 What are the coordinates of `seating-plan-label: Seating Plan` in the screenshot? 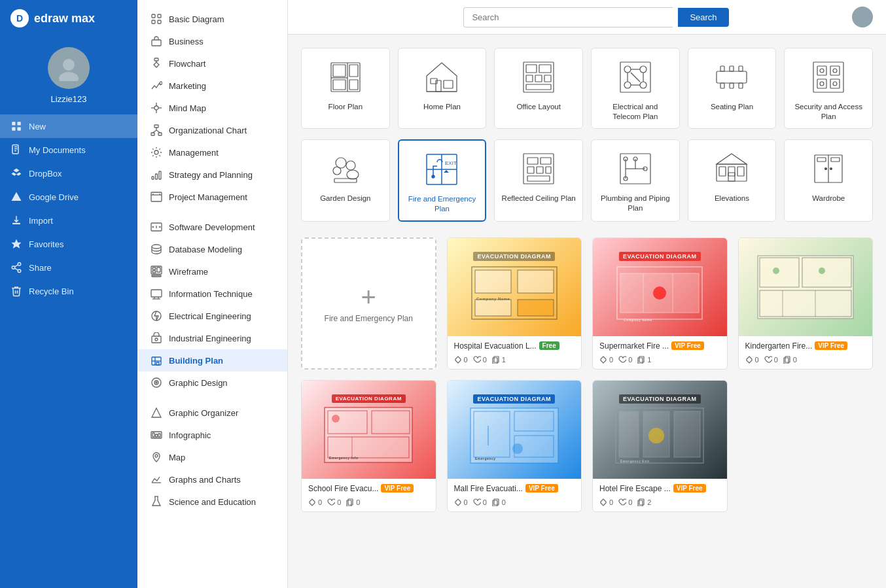 It's located at (732, 107).